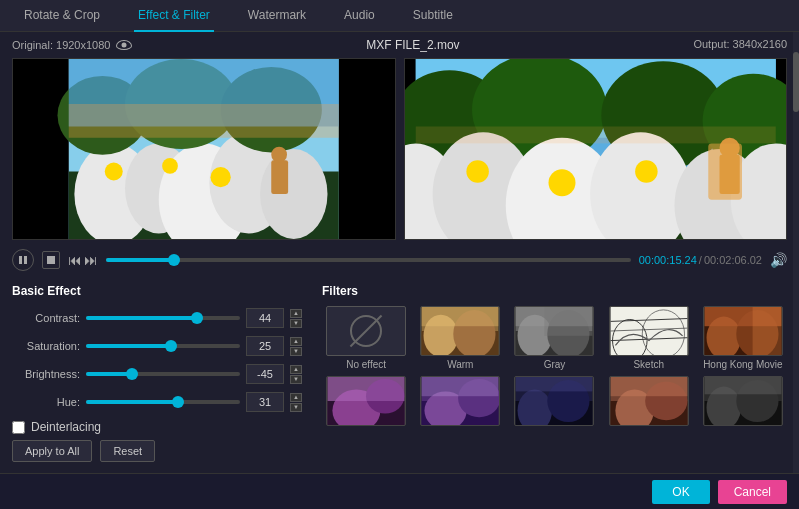 Image resolution: width=799 pixels, height=509 pixels. What do you see at coordinates (163, 402) in the screenshot?
I see `hue-slider` at bounding box center [163, 402].